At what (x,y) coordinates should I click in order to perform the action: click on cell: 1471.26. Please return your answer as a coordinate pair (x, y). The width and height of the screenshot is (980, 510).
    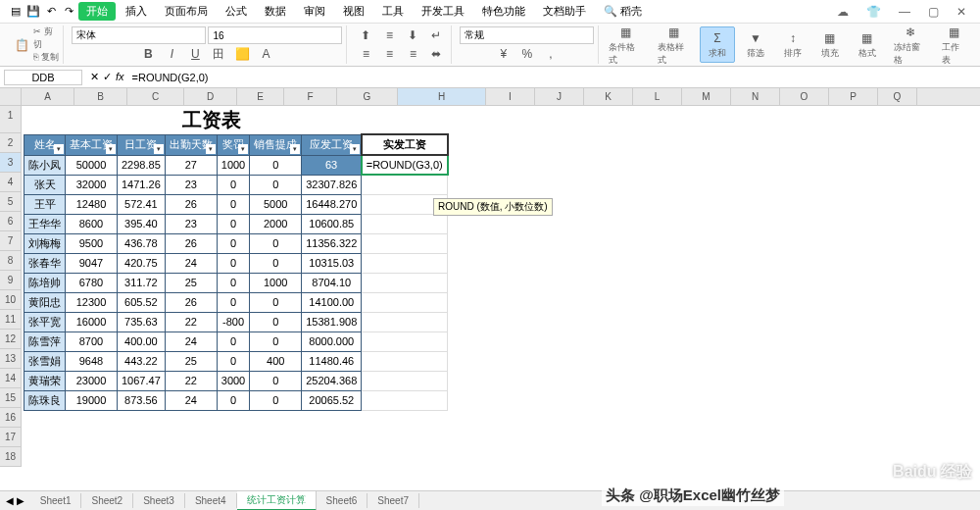
    Looking at the image, I should click on (141, 184).